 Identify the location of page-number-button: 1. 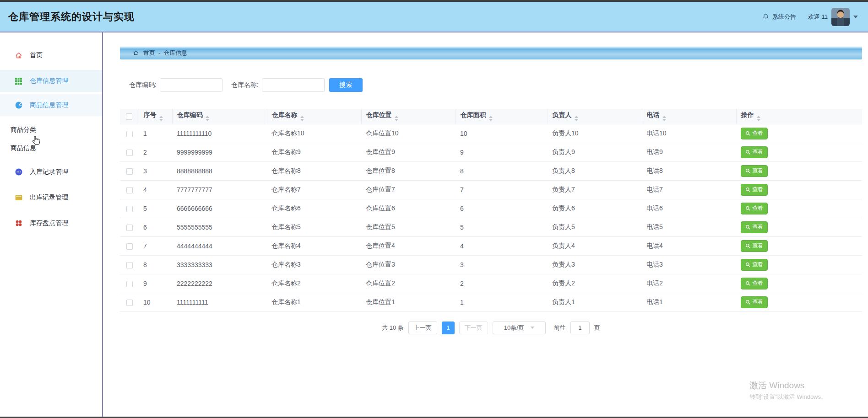
(448, 328).